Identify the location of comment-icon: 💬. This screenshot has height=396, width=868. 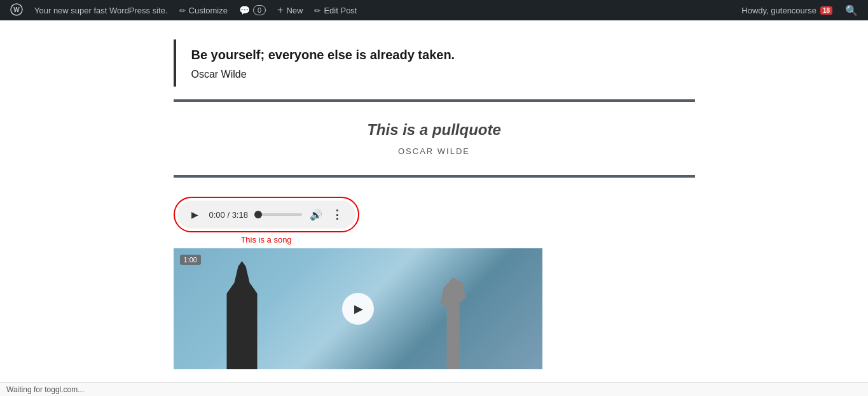
(244, 10).